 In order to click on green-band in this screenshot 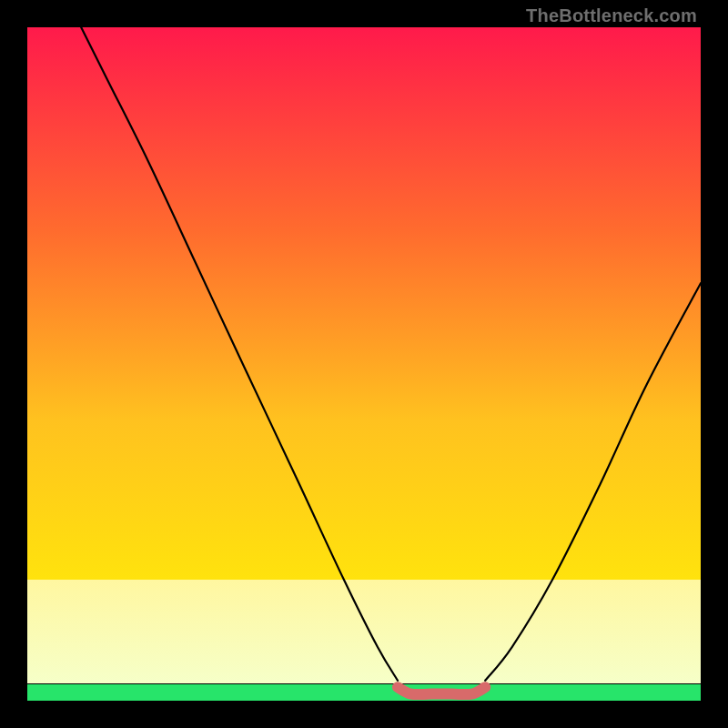, I will do `click(364, 693)`.